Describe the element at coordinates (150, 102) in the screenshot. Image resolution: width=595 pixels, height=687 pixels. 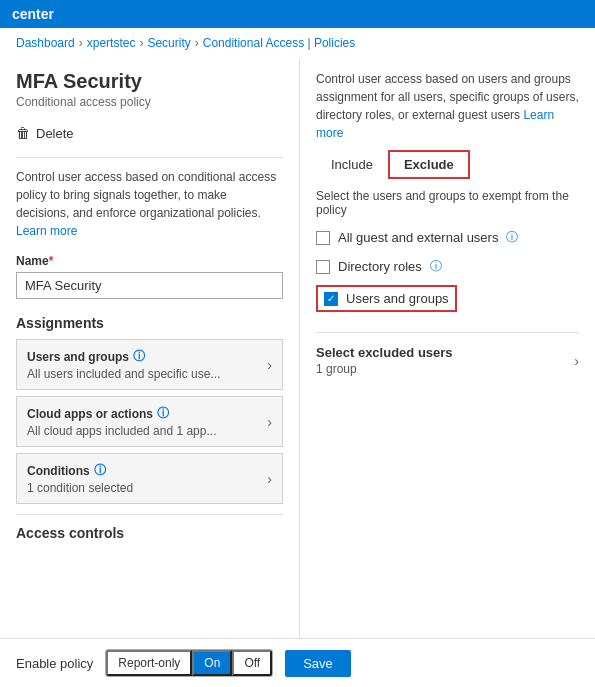
I see `page-subtitle: Conditional access policy` at that location.